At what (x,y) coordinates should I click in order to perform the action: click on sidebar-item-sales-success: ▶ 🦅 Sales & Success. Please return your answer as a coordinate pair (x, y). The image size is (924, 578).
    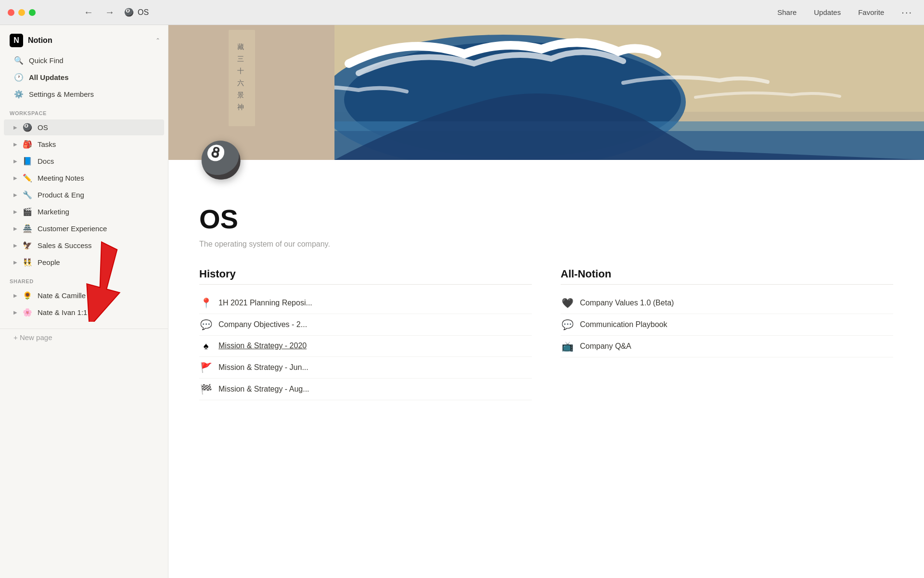
    Looking at the image, I should click on (84, 246).